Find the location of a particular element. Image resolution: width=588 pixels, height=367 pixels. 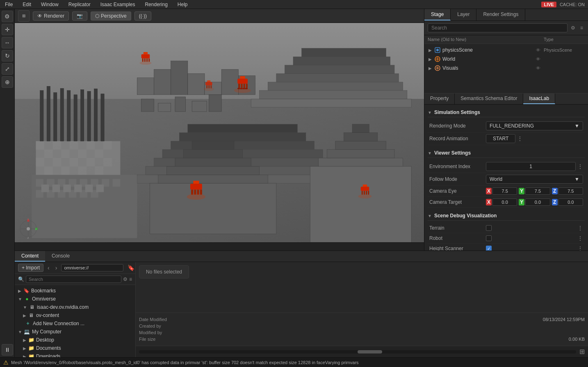

scroll-track is located at coordinates (358, 352).